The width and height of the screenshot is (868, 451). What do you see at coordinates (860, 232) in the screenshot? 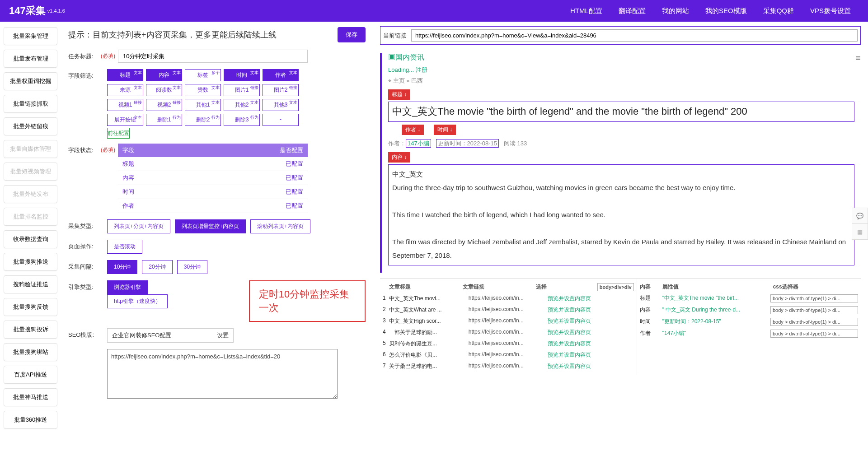
I see `qr-icon: ▦` at bounding box center [860, 232].